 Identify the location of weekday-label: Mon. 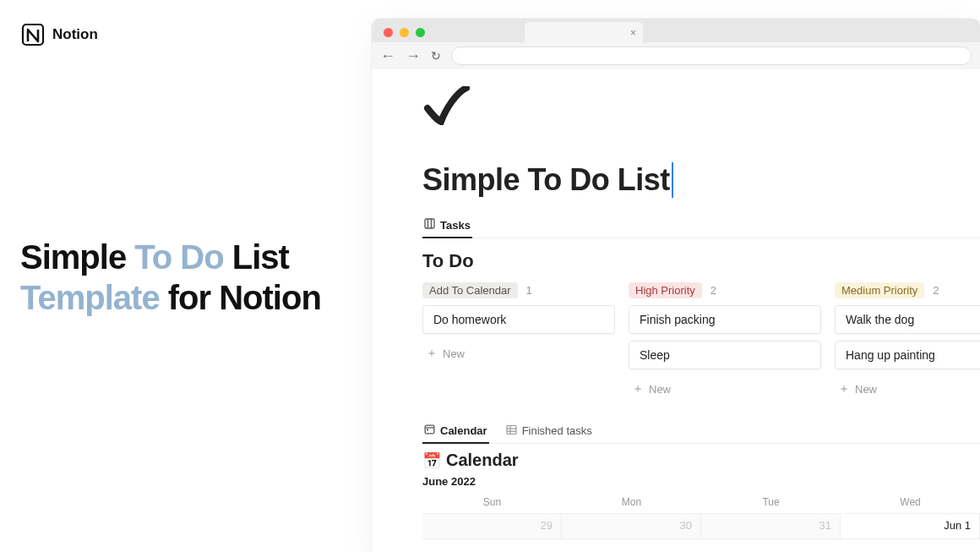
(632, 502).